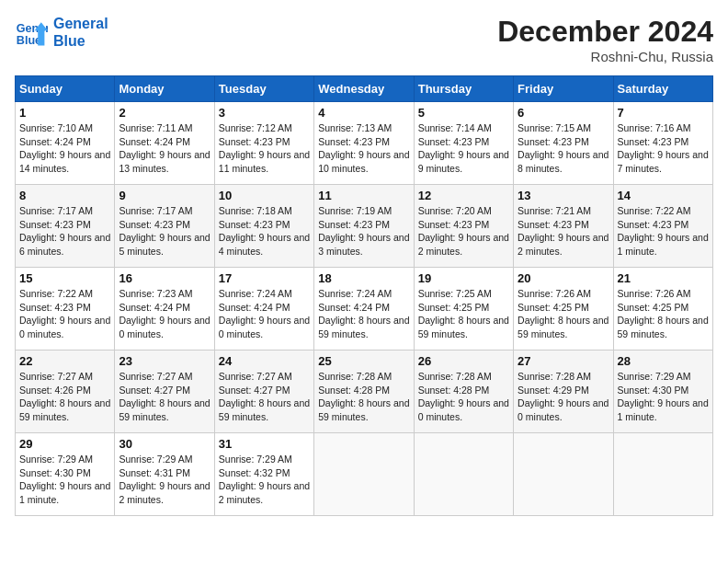 The height and width of the screenshot is (563, 728). What do you see at coordinates (463, 89) in the screenshot?
I see `column-header-thursday: Thursday` at bounding box center [463, 89].